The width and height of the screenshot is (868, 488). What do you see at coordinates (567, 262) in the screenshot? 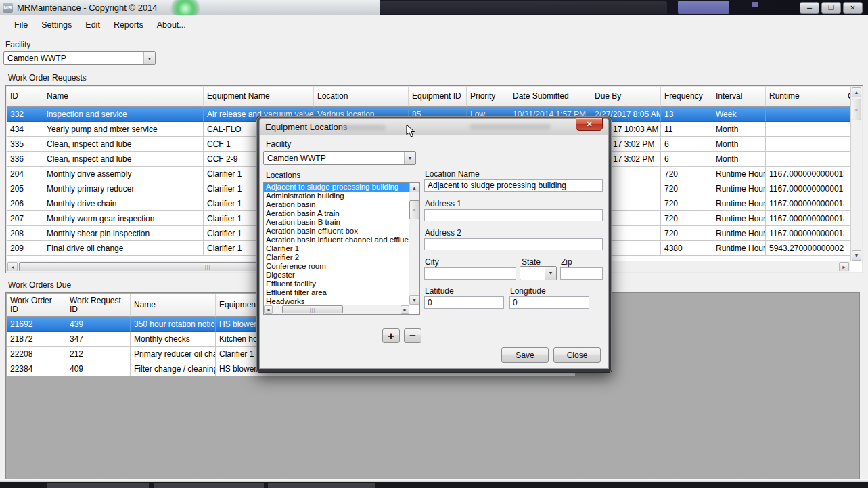
I see `zip-label: Zip` at bounding box center [567, 262].